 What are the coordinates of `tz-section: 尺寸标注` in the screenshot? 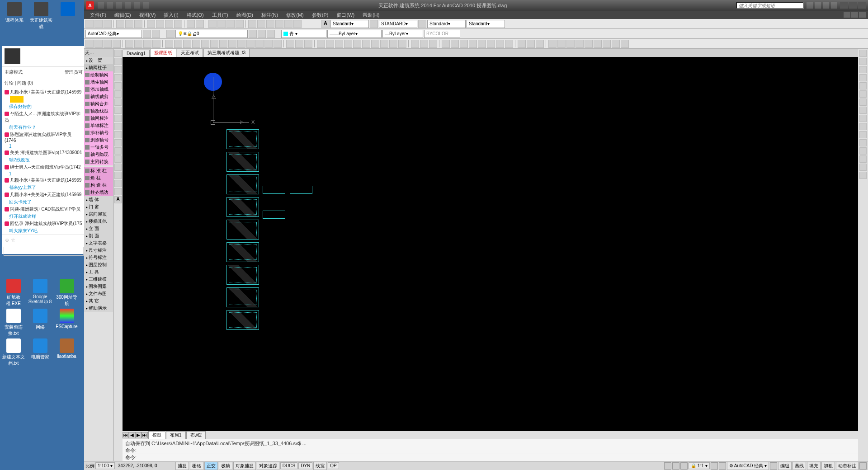 It's located at (99, 250).